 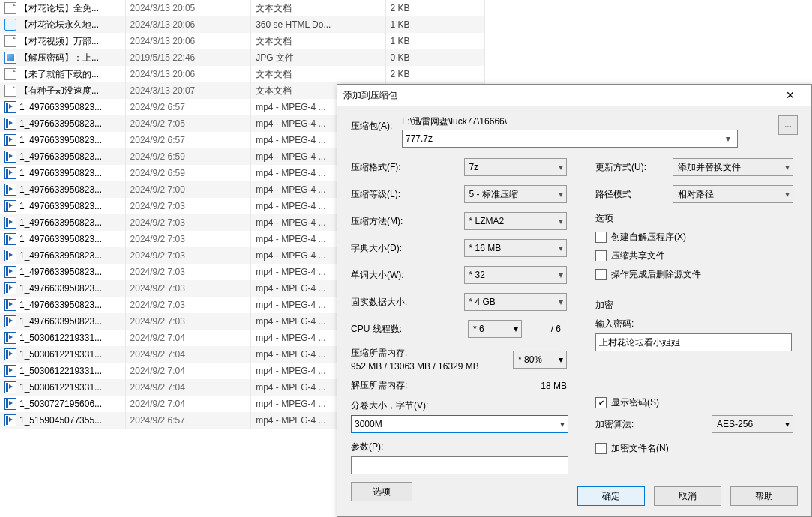 What do you see at coordinates (733, 194) in the screenshot?
I see `pathmode-select: 相对路径▾` at bounding box center [733, 194].